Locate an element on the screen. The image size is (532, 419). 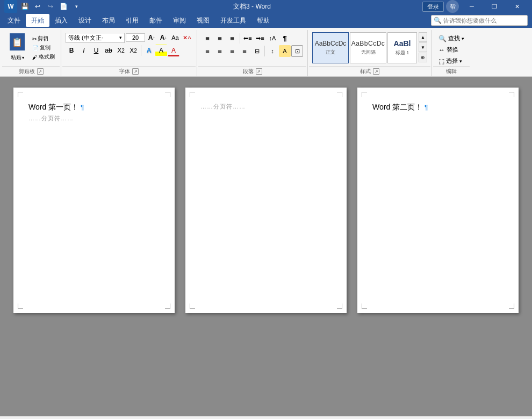
menu-bar: 文件 开始 插入 设计 布局 引用 邮件 审阅 视图 开发工具 帮助 🔍 is located at coordinates (266, 20).